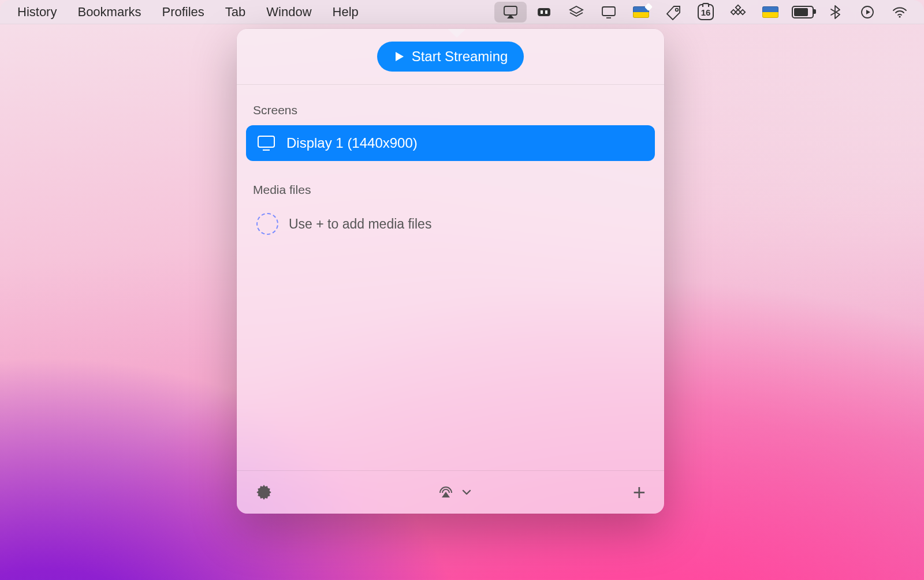 The image size is (924, 580). I want to click on chevron-down-icon, so click(467, 492).